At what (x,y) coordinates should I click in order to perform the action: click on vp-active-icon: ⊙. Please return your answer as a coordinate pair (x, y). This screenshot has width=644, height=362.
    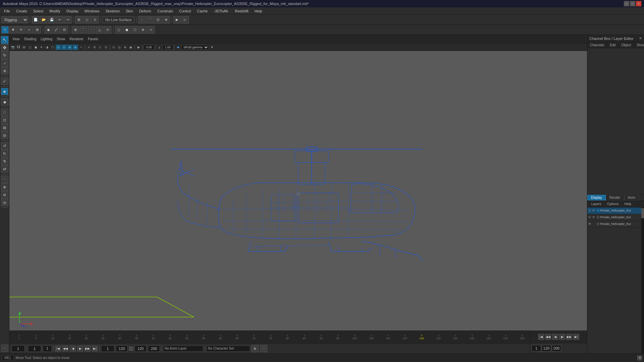
    Looking at the image, I should click on (64, 47).